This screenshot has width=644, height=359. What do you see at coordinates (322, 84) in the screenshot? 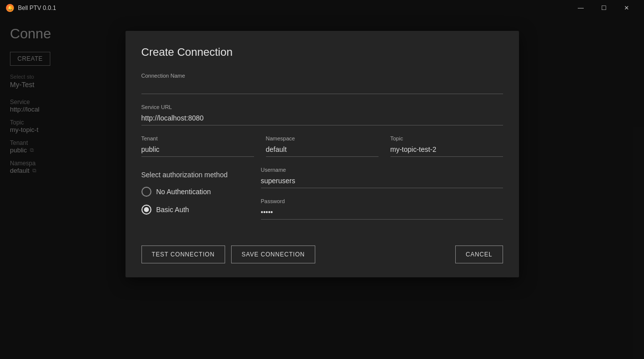
I see `connection-name-field: Connection Name` at bounding box center [322, 84].